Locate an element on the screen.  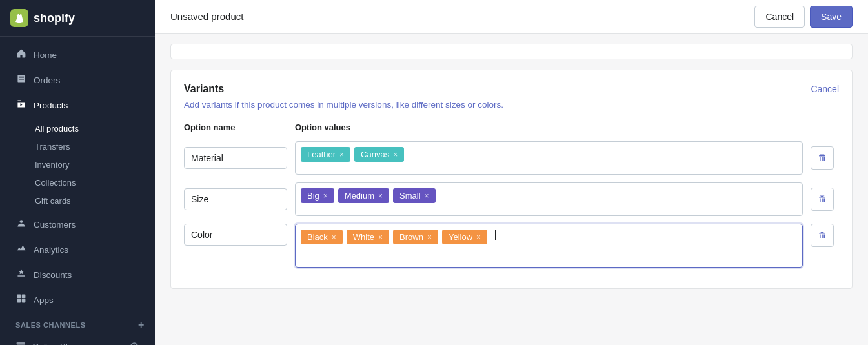
page-title: Unsaved product is located at coordinates (207, 17).